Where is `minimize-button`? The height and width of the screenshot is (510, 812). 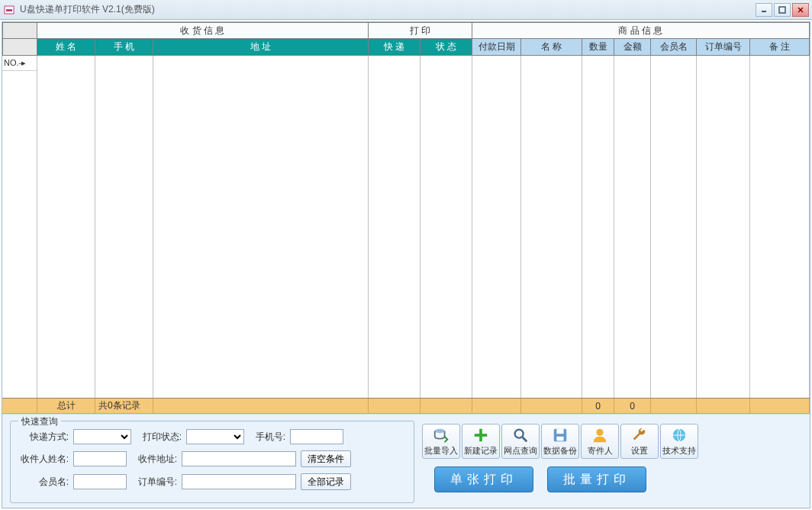
minimize-button is located at coordinates (764, 10).